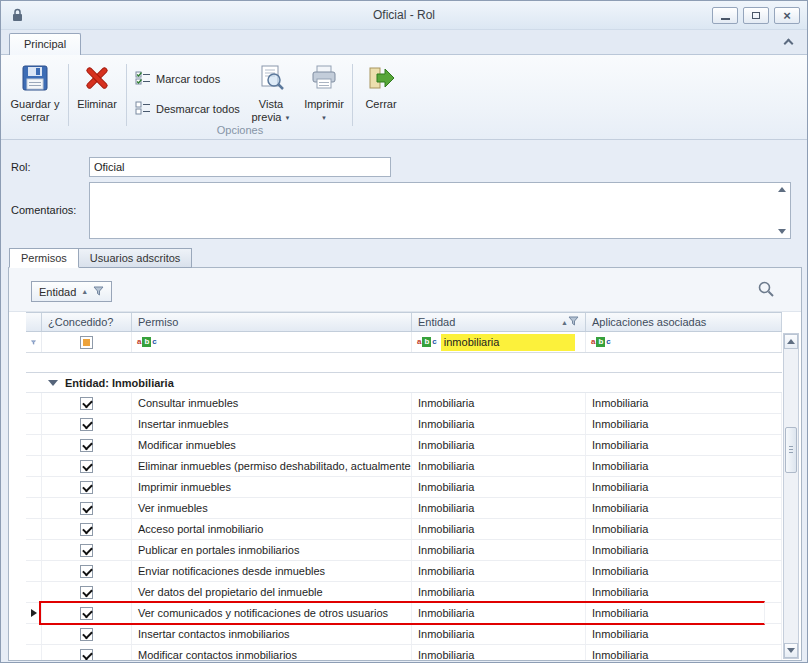 Image resolution: width=808 pixels, height=663 pixels. Describe the element at coordinates (404, 446) in the screenshot. I see `table-row: Modificar inmuebles Inmobiliaria Inmobil…` at that location.